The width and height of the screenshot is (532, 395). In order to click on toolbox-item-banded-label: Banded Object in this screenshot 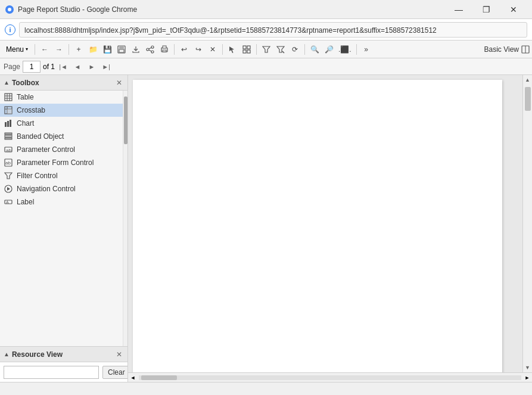, I will do `click(41, 136)`.